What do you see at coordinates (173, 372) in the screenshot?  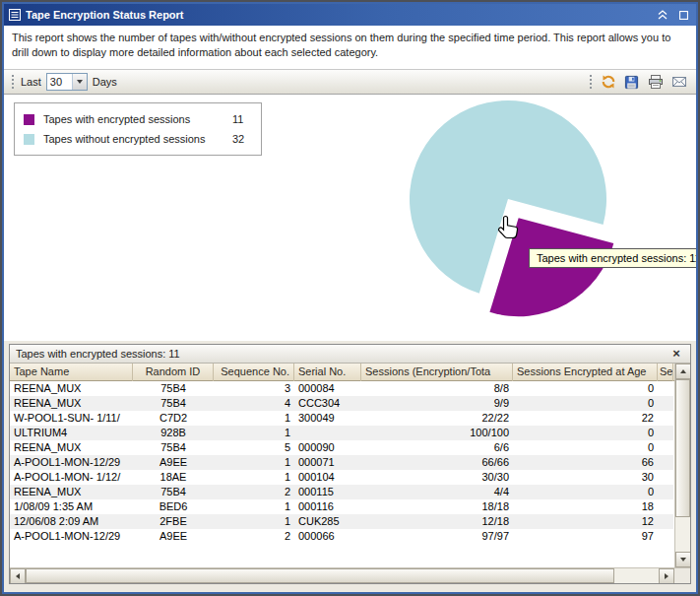 I see `column-header: Random ID` at bounding box center [173, 372].